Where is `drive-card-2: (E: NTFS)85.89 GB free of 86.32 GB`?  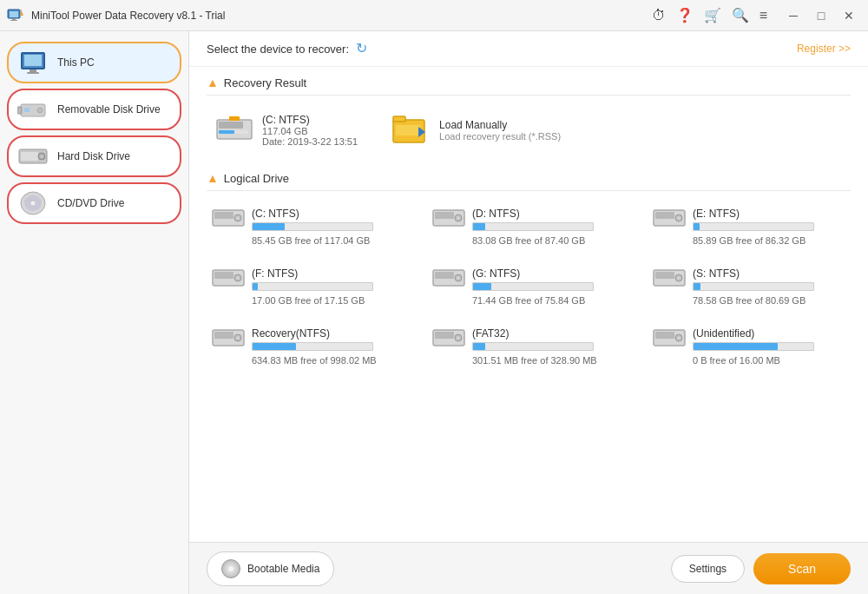 drive-card-2: (E: NTFS)85.89 GB free of 86.32 GB is located at coordinates (749, 226).